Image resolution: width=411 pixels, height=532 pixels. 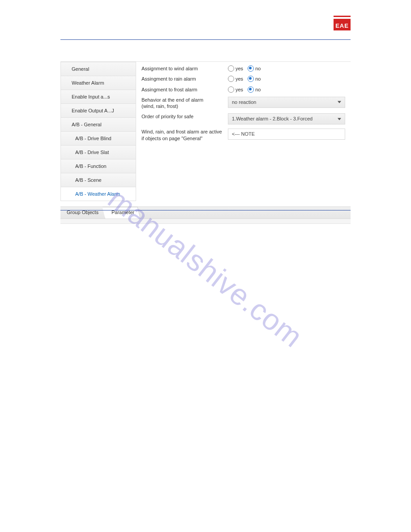 What do you see at coordinates (342, 22) in the screenshot?
I see `brand-logo: EAE` at bounding box center [342, 22].